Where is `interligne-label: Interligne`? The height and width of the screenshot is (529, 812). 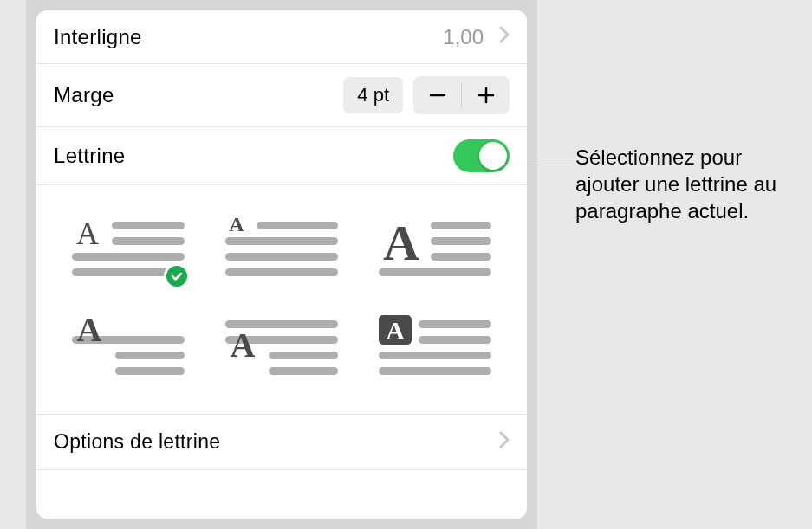 interligne-label: Interligne is located at coordinates (98, 37).